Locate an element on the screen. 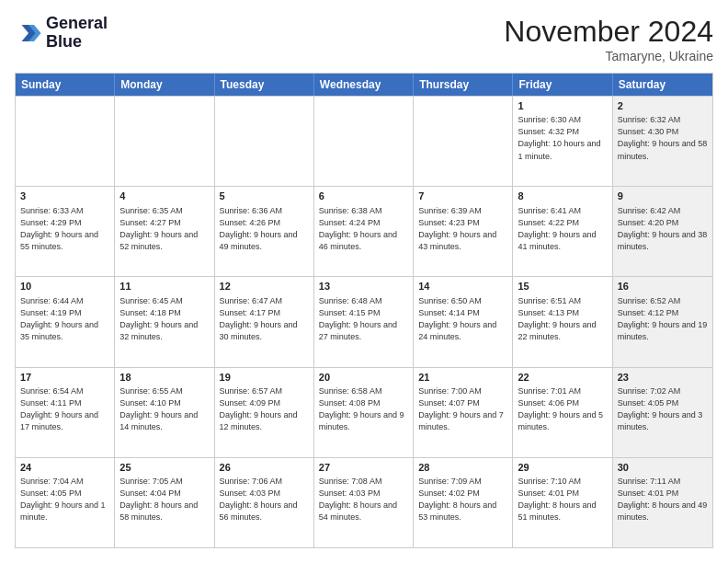  day-info: Sunrise: 7:09 AM Sunset: 4:02 PM Dayligh… is located at coordinates (463, 500).